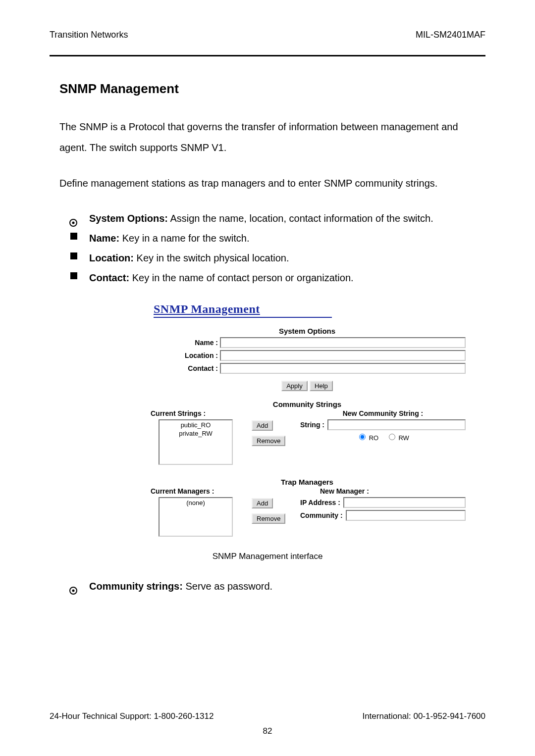  I want to click on page-number: 82, so click(268, 731).